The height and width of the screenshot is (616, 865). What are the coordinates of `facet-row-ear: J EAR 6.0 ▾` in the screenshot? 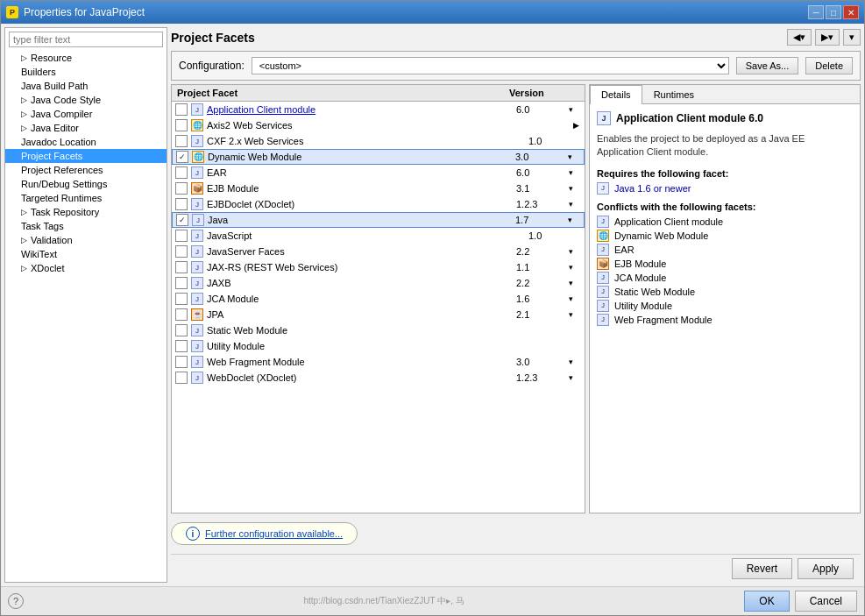 It's located at (379, 173).